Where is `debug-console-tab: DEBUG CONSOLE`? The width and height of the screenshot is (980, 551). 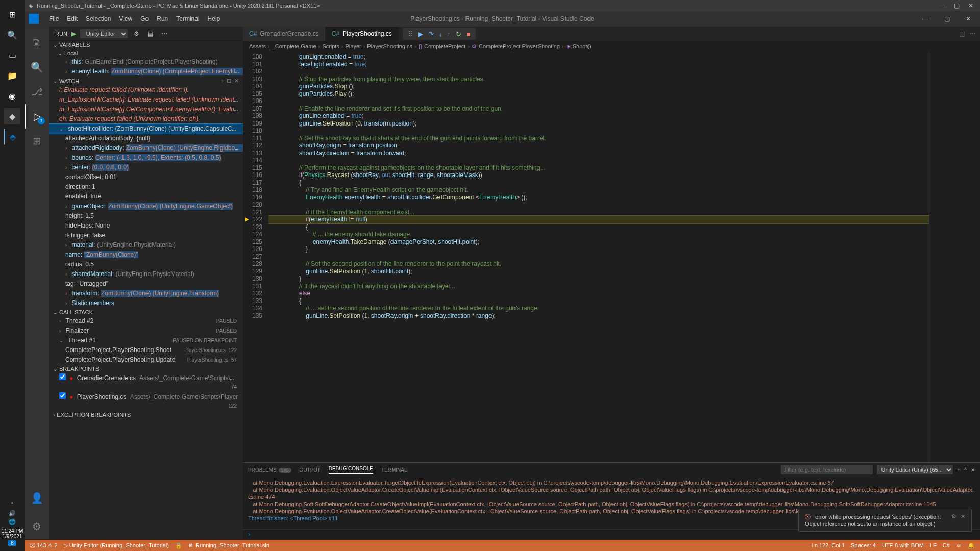
debug-console-tab: DEBUG CONSOLE is located at coordinates (351, 470).